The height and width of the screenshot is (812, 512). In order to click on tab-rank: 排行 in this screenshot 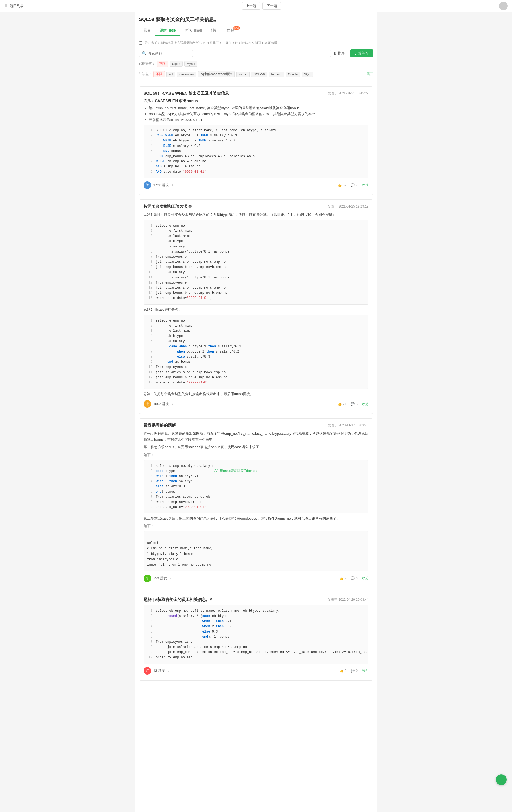, I will do `click(214, 31)`.